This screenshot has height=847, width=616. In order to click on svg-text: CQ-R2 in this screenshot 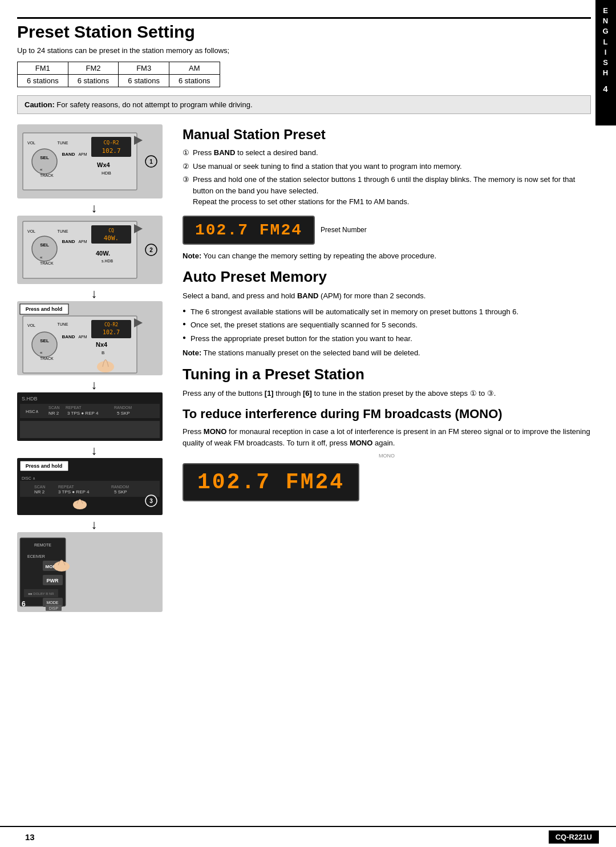, I will do `click(111, 143)`.